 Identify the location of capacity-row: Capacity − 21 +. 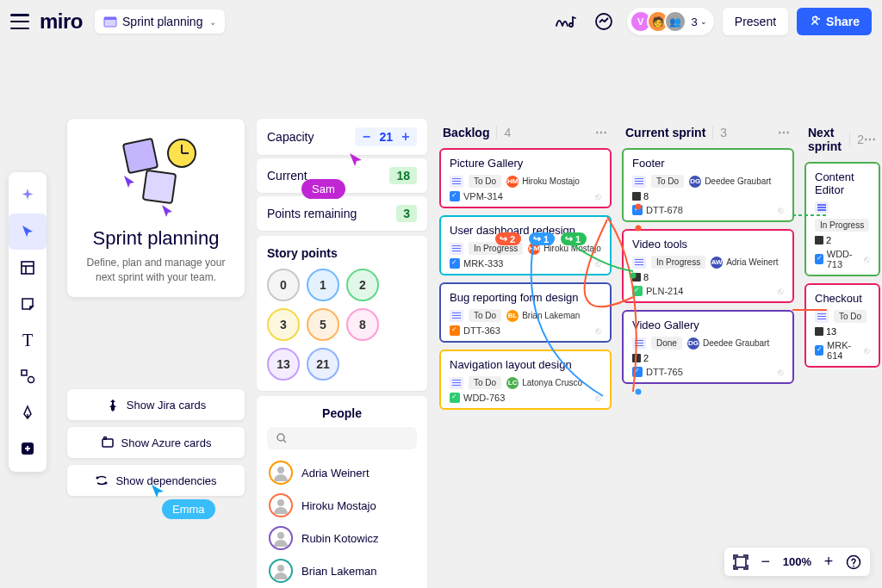
(342, 137).